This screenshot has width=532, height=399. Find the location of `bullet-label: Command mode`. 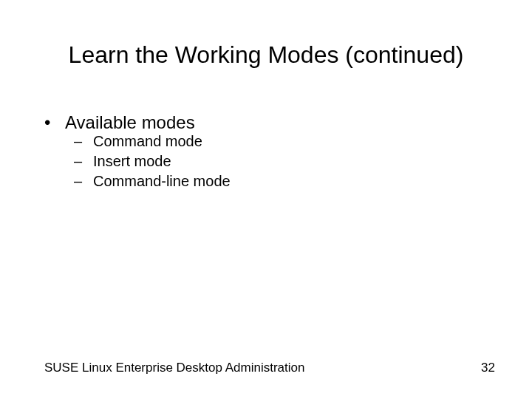

bullet-label: Command mode is located at coordinates (148, 142).